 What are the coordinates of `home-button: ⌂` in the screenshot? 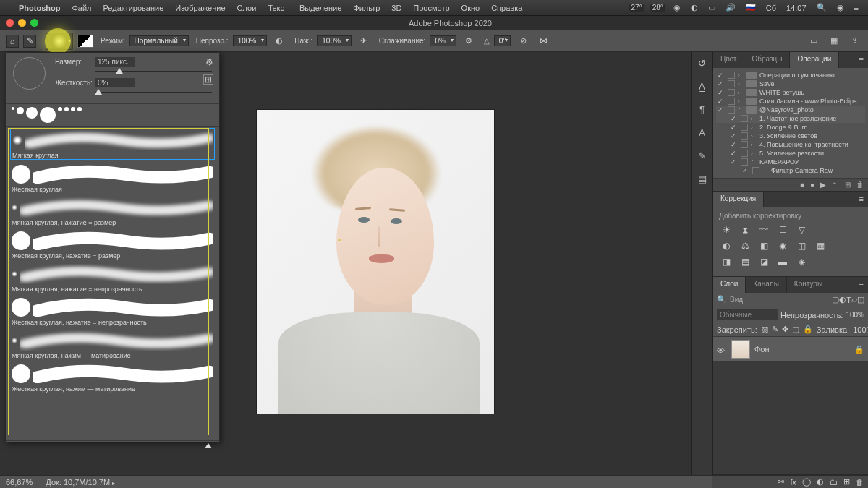 It's located at (12, 41).